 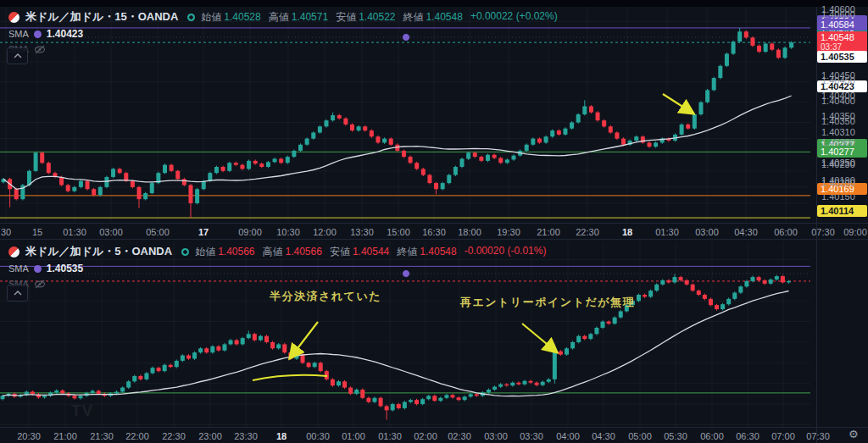 What do you see at coordinates (18, 56) in the screenshot?
I see `chevron-up-icon` at bounding box center [18, 56].